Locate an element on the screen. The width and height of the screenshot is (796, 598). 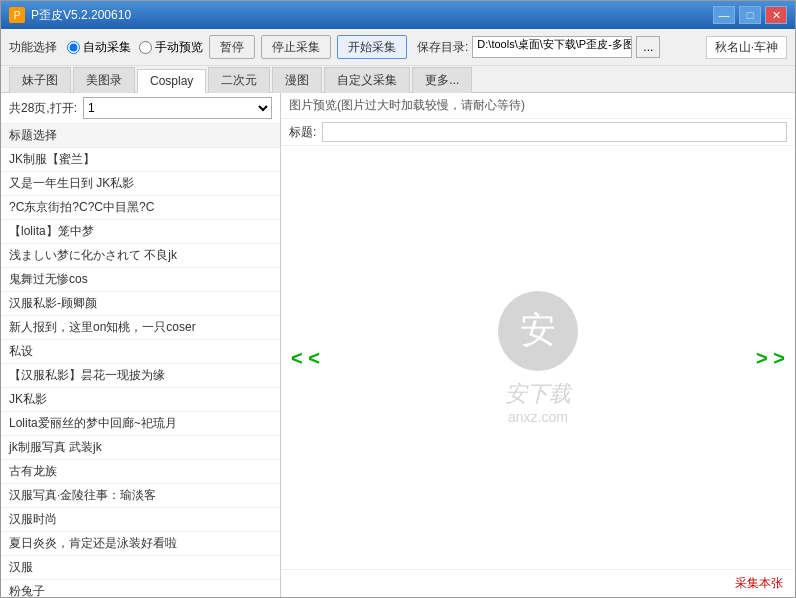
list-item: 私设 is located at coordinates (140, 352).